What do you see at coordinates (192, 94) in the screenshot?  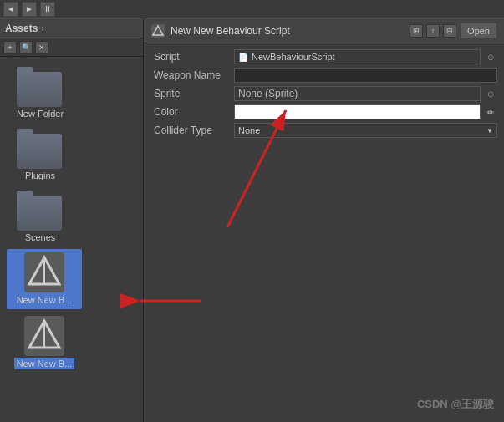 I see `field-label-sprite: Sprite` at bounding box center [192, 94].